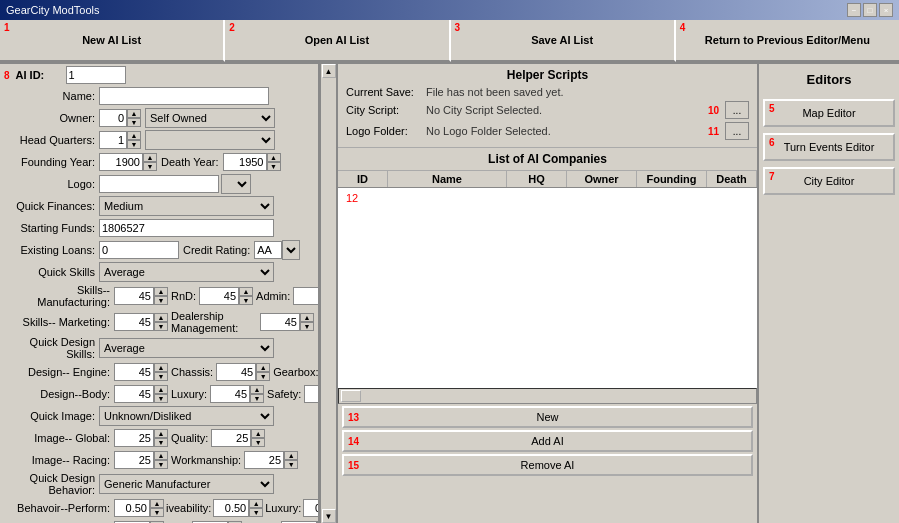  Describe the element at coordinates (829, 113) in the screenshot. I see `map-editor-button: 5 Map Editor` at that location.